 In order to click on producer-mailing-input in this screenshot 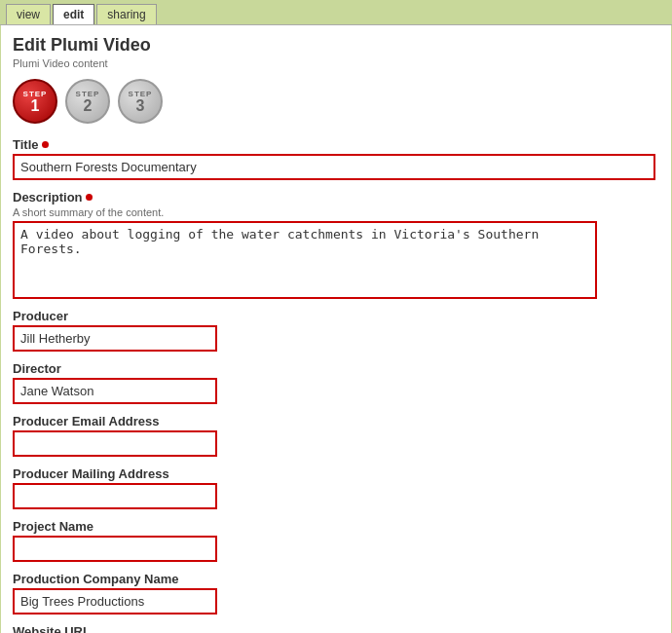, I will do `click(115, 497)`.